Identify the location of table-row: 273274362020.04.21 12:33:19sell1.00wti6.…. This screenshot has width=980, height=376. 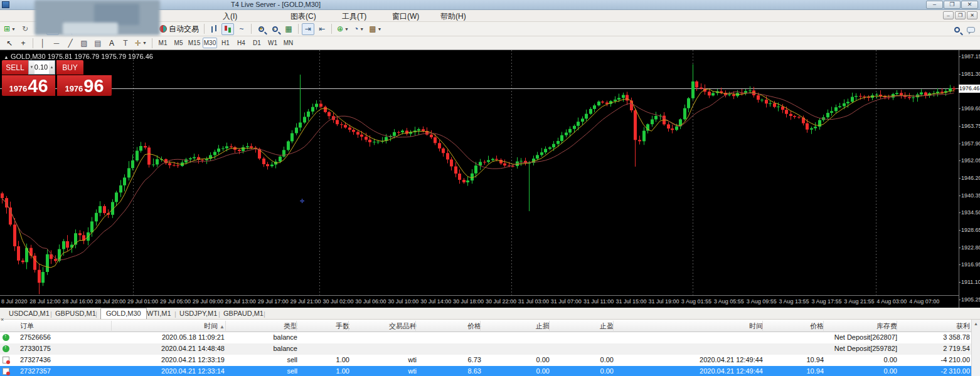
(486, 360).